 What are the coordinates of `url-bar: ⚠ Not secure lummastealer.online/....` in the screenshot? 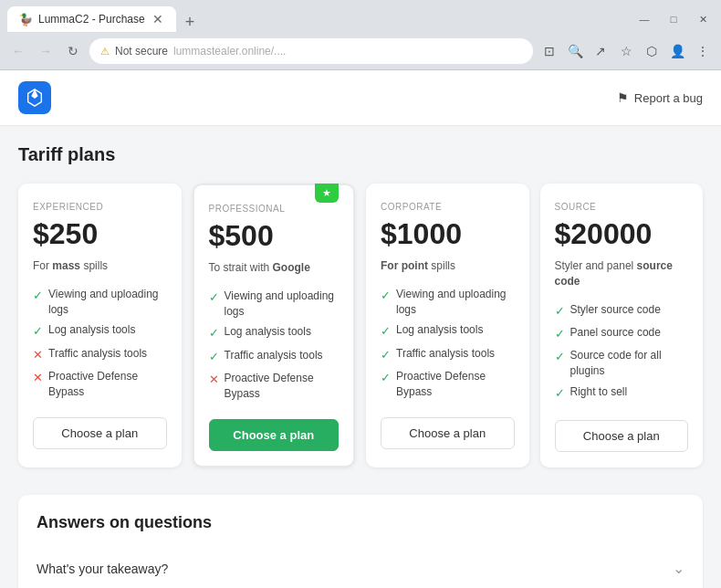 It's located at (311, 51).